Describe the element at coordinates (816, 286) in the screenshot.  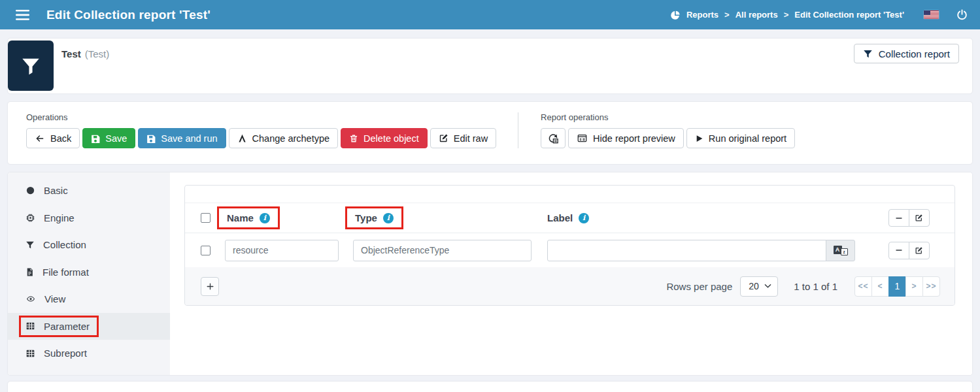
I see `pagination-range: 1 to 1 of 1` at that location.